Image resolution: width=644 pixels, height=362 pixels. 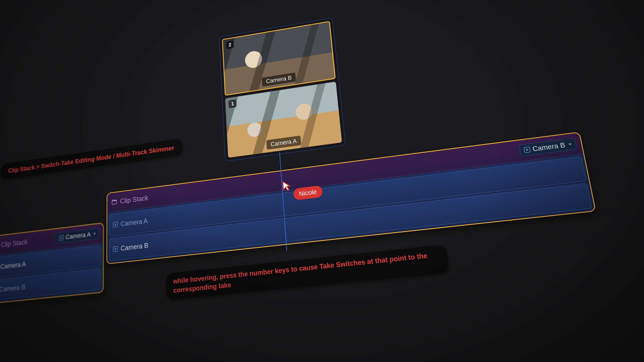 What do you see at coordinates (114, 202) in the screenshot?
I see `clip-stack-icon` at bounding box center [114, 202].